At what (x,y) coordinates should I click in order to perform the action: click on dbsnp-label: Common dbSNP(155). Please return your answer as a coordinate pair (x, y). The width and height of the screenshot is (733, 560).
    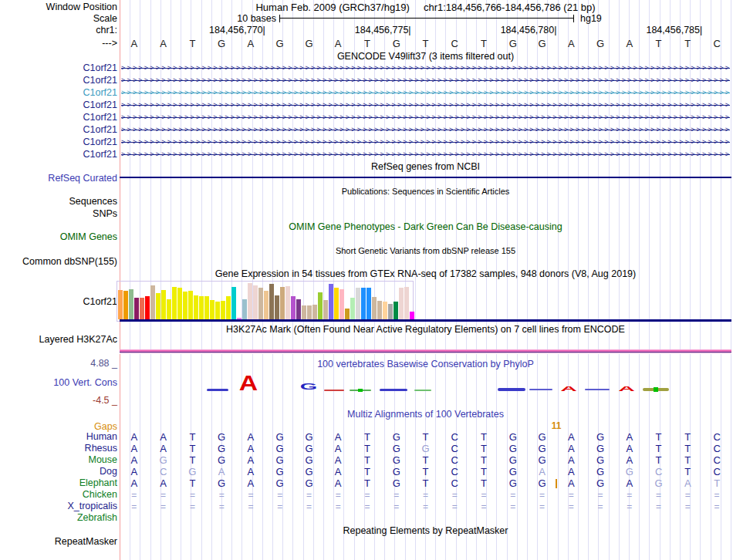
    Looking at the image, I should click on (59, 262).